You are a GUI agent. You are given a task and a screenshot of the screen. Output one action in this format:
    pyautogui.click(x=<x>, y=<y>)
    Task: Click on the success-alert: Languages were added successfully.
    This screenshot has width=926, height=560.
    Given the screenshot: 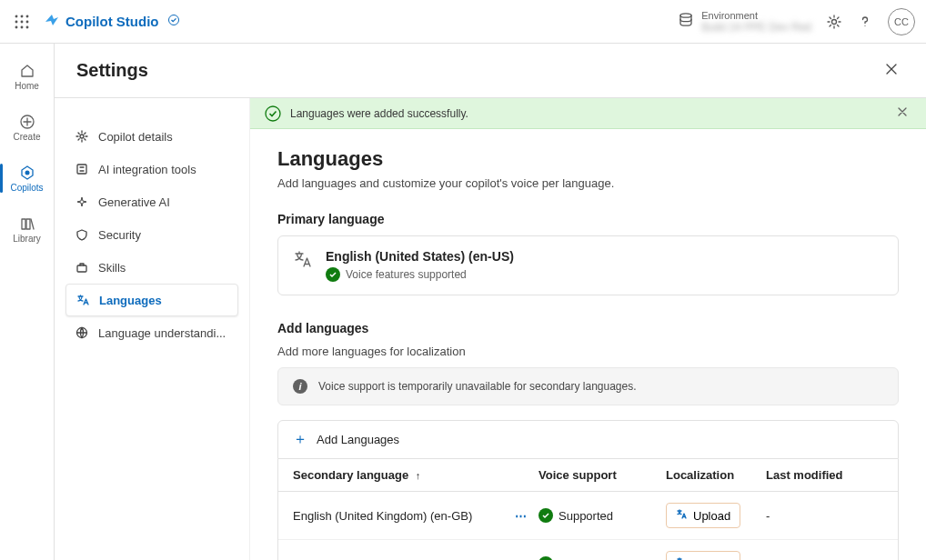 What is the action you would take?
    pyautogui.click(x=588, y=114)
    